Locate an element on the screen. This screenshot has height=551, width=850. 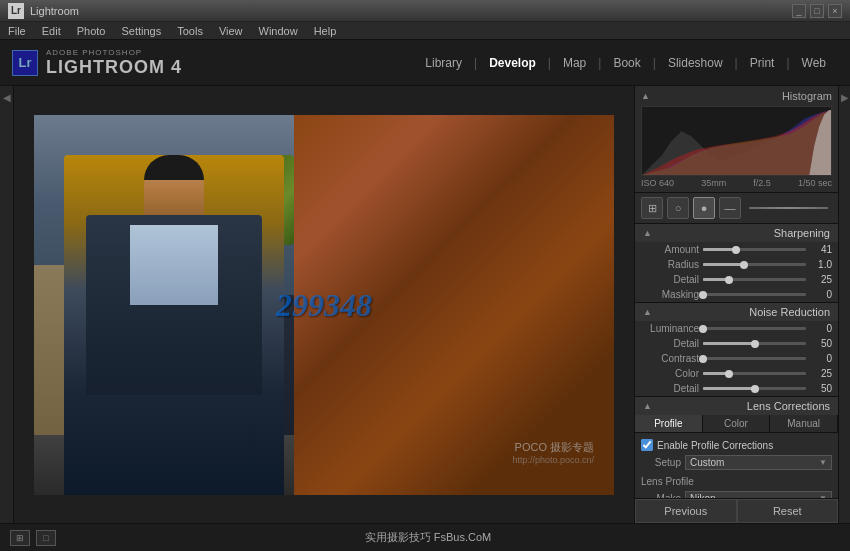
tool-crop: ⊞ is located at coordinates (652, 208).